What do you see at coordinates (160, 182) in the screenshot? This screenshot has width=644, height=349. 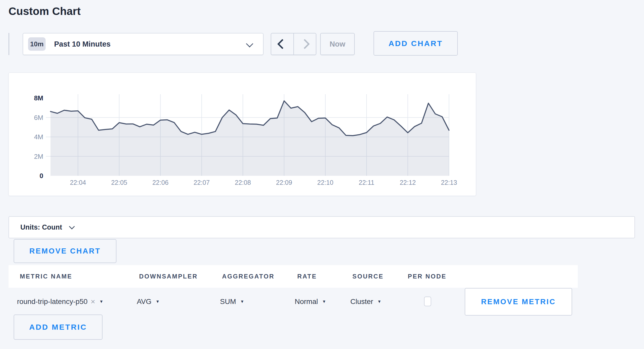 I see `x-tick-label: 22:06` at bounding box center [160, 182].